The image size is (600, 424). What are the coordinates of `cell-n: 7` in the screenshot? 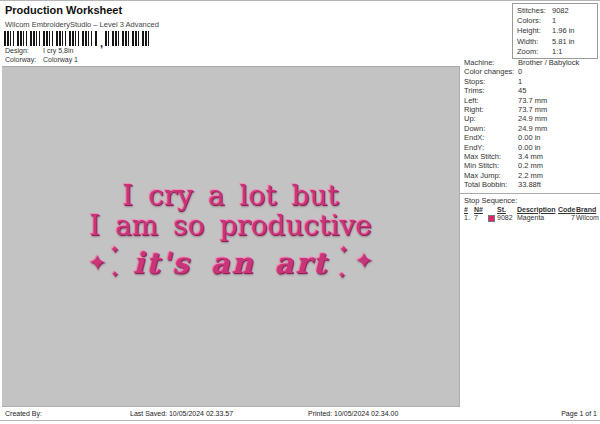 It's located at (481, 218).